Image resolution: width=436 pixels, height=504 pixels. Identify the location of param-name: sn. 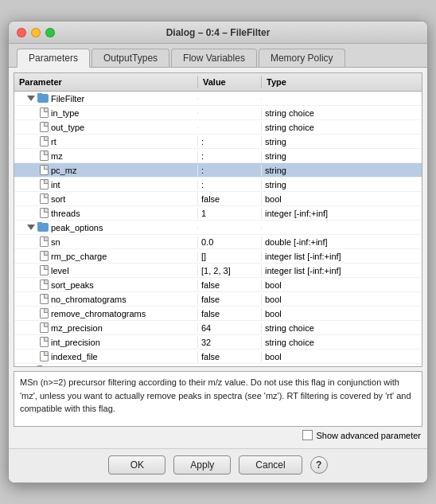
(56, 242).